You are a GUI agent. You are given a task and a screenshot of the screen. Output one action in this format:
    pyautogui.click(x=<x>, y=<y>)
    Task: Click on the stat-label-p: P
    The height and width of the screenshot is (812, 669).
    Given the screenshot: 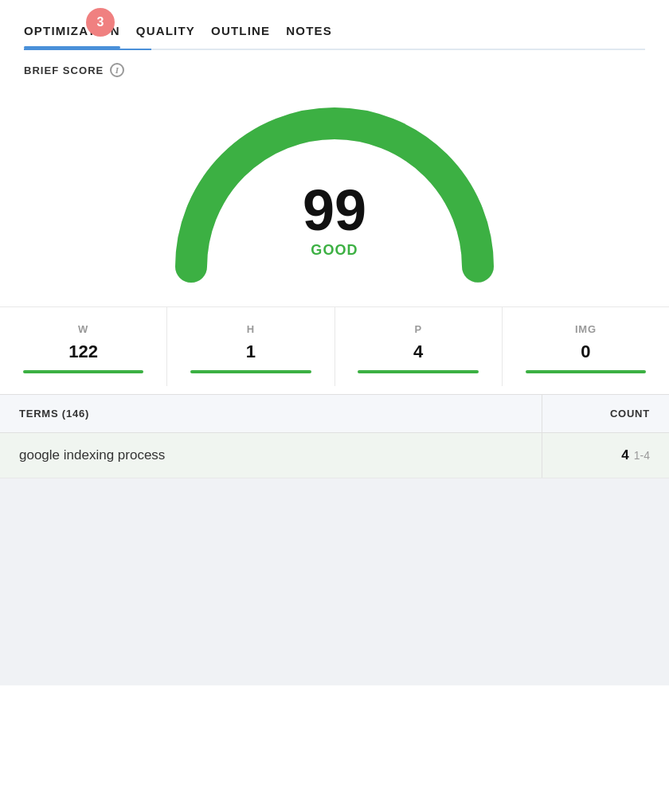 What is the action you would take?
    pyautogui.click(x=417, y=330)
    